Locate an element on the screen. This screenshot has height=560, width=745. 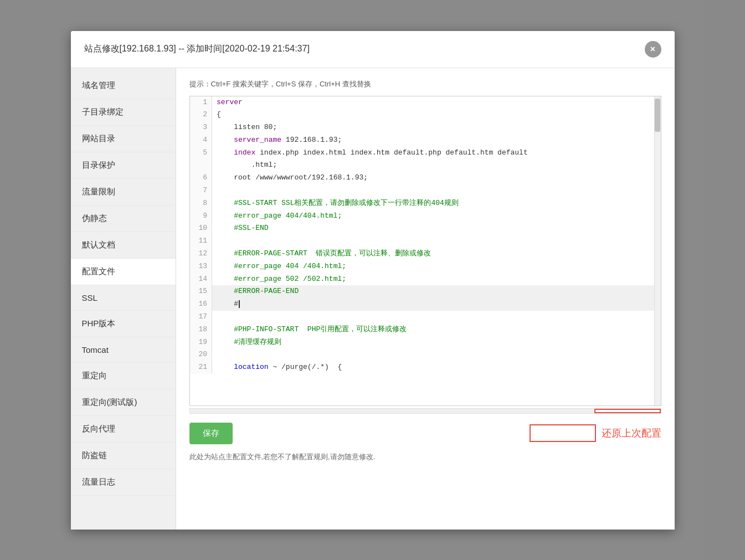
line-content: #error_page 404/404.html; is located at coordinates (436, 216).